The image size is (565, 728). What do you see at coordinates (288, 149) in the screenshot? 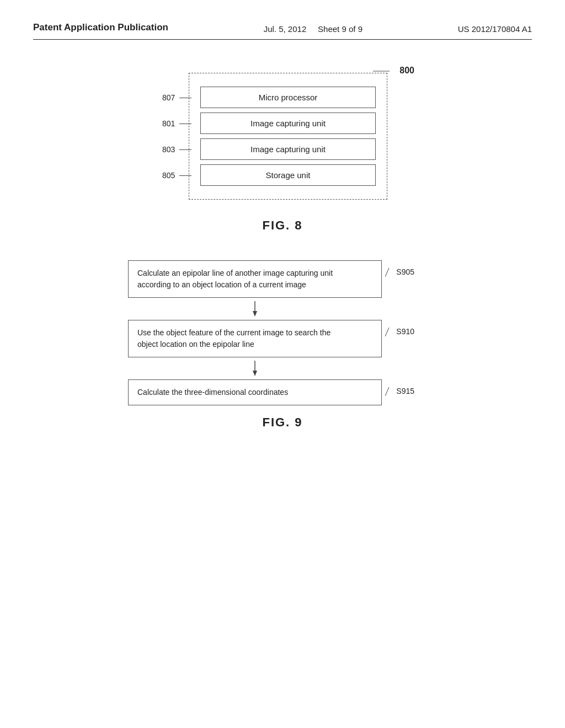
I see `fig8-block-803: 803 Image capturing unit` at bounding box center [288, 149].